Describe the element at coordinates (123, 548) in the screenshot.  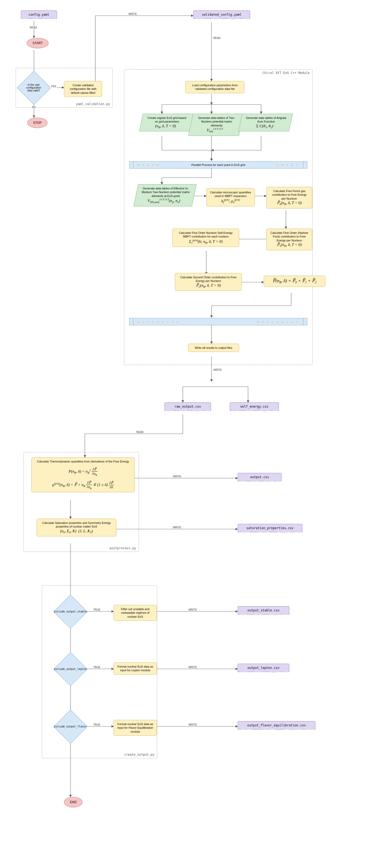
I see `module-label-postprocess: postprocess.py` at that location.